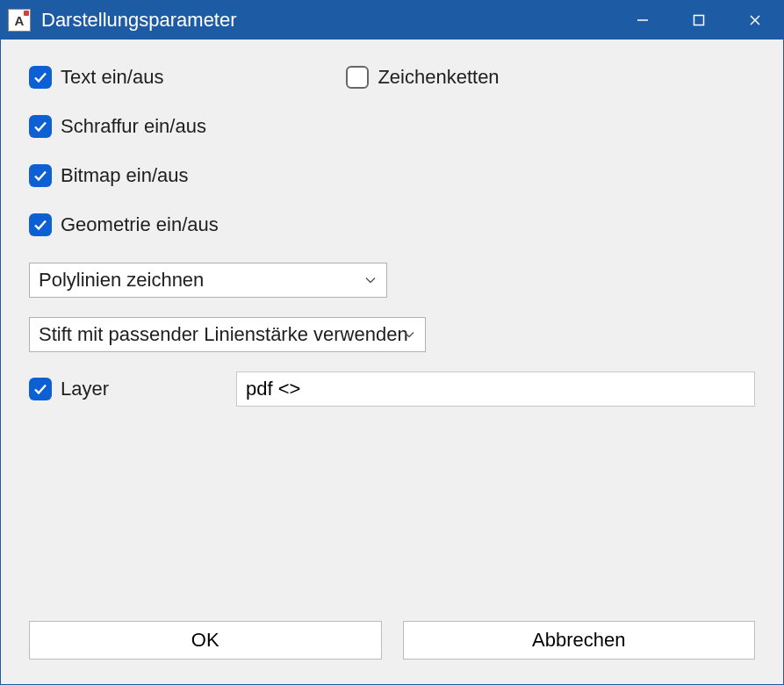 The width and height of the screenshot is (784, 685). What do you see at coordinates (205, 640) in the screenshot?
I see `ok-button: OK` at bounding box center [205, 640].